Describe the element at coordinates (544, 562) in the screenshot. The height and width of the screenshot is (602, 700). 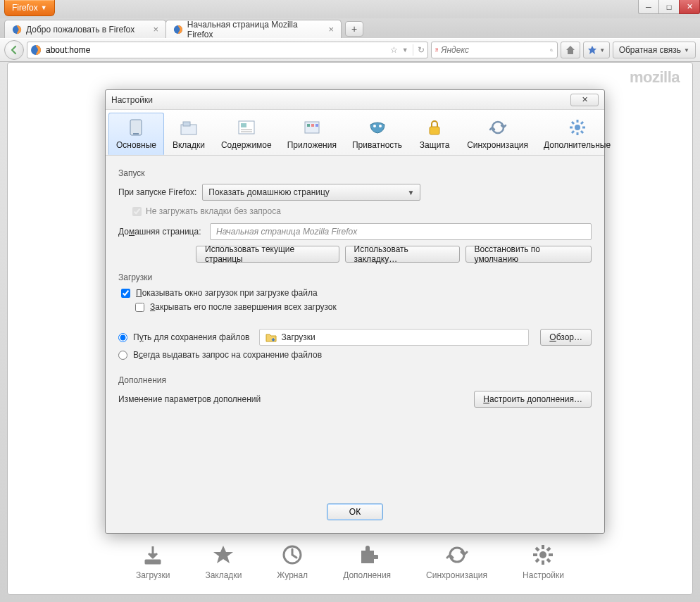
I see `shortcut-settings: Настройки` at that location.